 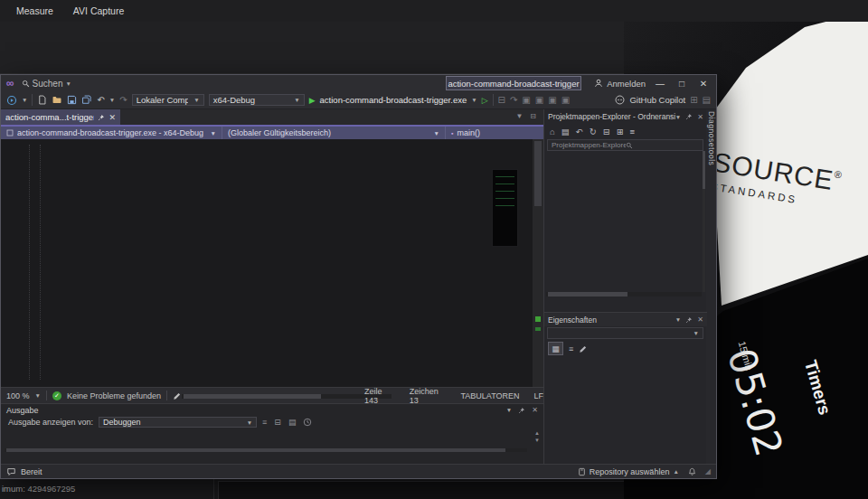 I want to click on refresh-icon: ↻, so click(x=593, y=132).